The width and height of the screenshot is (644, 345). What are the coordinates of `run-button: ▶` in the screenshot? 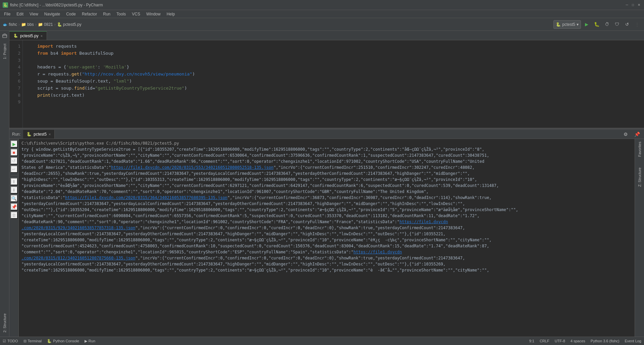 It's located at (587, 24).